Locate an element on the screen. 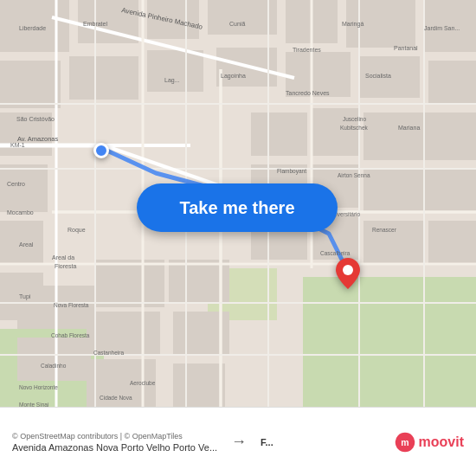 Image resolution: width=476 pixels, height=476 pixels. moovit-logo: m moovit is located at coordinates (429, 442).